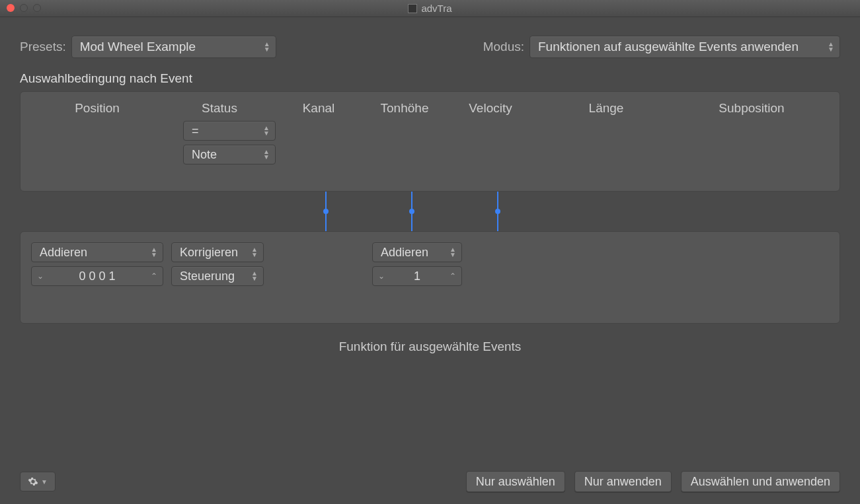  What do you see at coordinates (430, 79) in the screenshot?
I see `condition-section-label: Auswahlbedingung nach Event` at bounding box center [430, 79].